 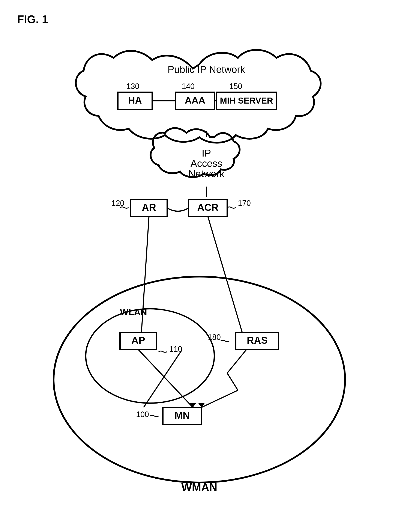 I want to click on mih-label: MIH SERVER, so click(x=246, y=100).